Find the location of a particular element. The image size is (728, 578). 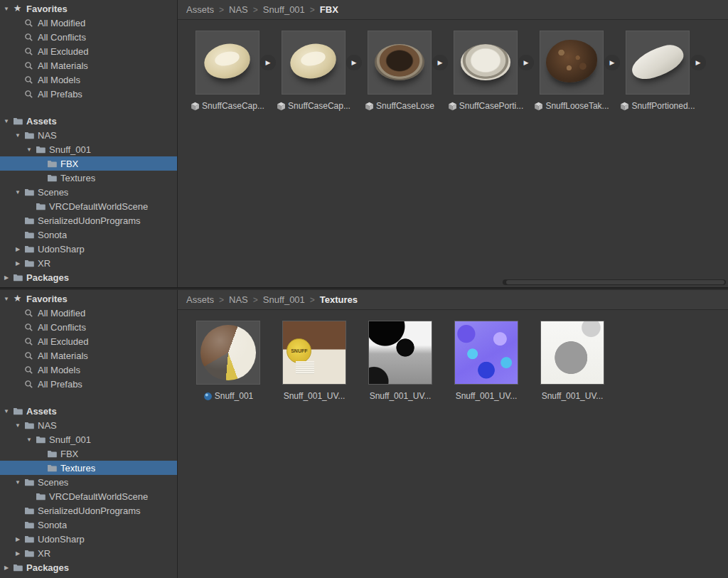

asset-thumbnail: SNUFF ▶ is located at coordinates (314, 353).